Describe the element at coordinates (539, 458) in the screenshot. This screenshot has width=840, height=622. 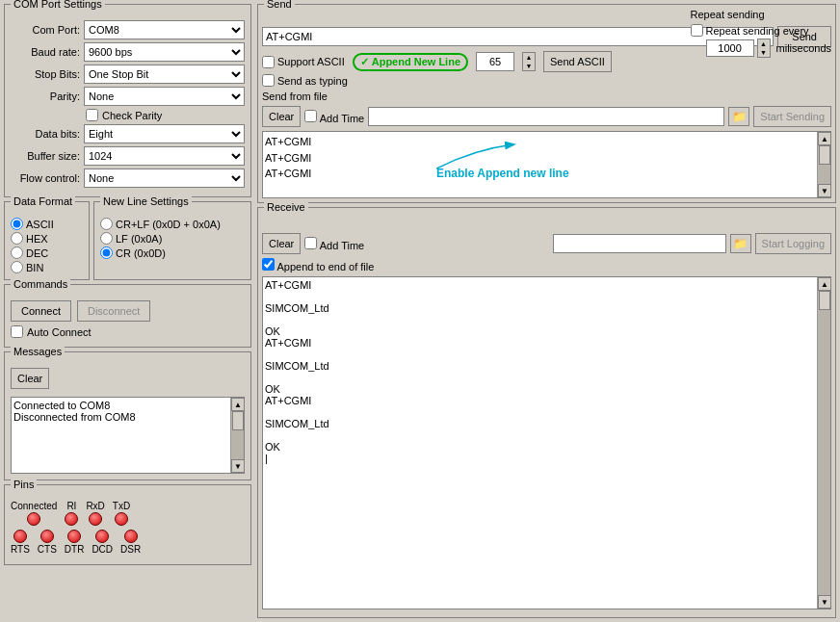
I see `recv-cursor: |` at that location.